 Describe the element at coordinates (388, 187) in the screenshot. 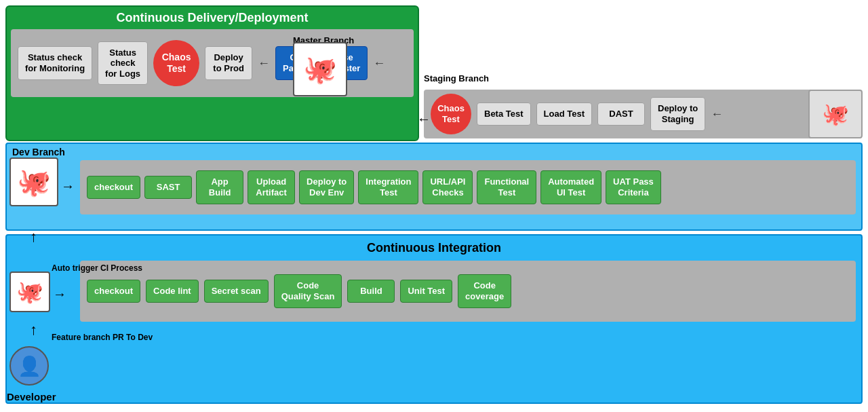

I see `dev-integration-test-box: IntegrationTest` at that location.